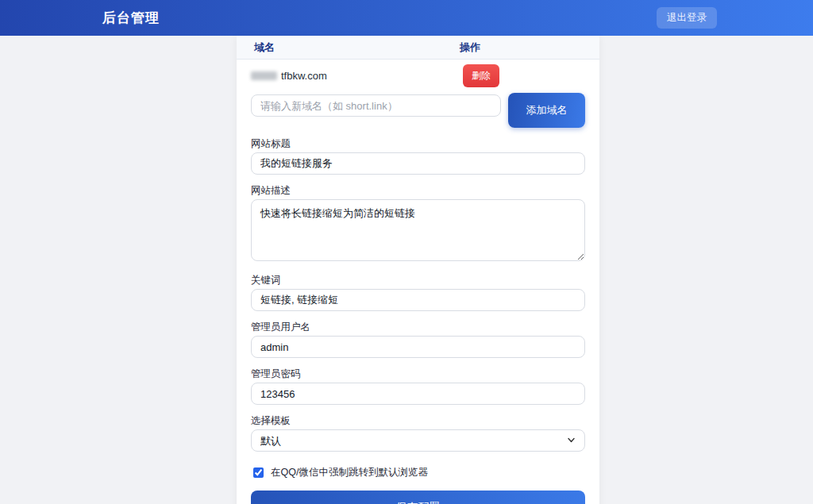 The image size is (813, 504). I want to click on admin-password-label: 管理员密码, so click(418, 374).